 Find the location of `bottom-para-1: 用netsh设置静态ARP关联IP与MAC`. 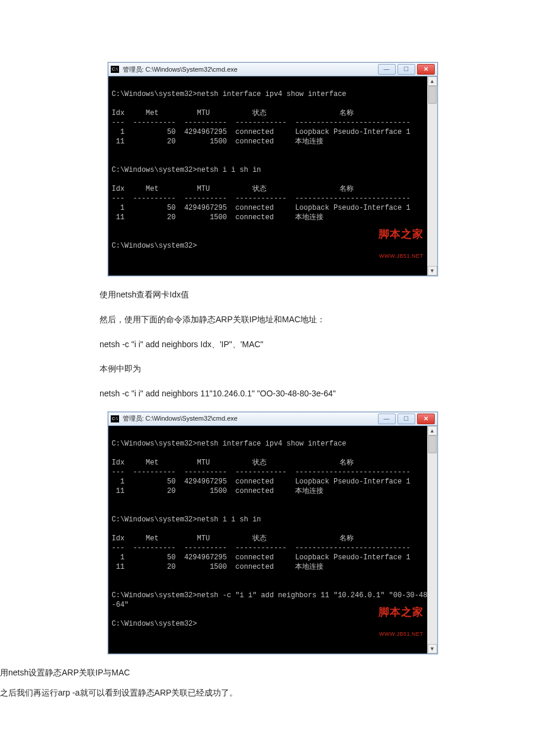

bottom-para-1: 用netsh设置静态ARP关联IP与MAC is located at coordinates (267, 673).